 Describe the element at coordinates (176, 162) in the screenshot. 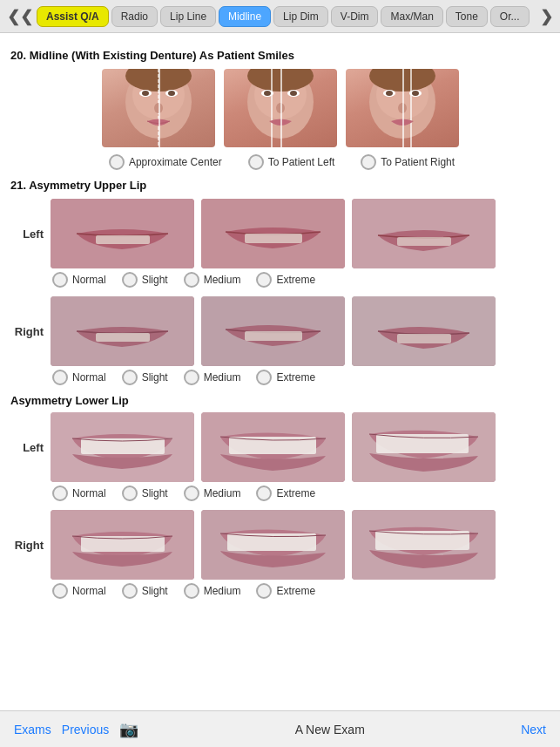

I see `q20-label-center: Approximate Center` at that location.